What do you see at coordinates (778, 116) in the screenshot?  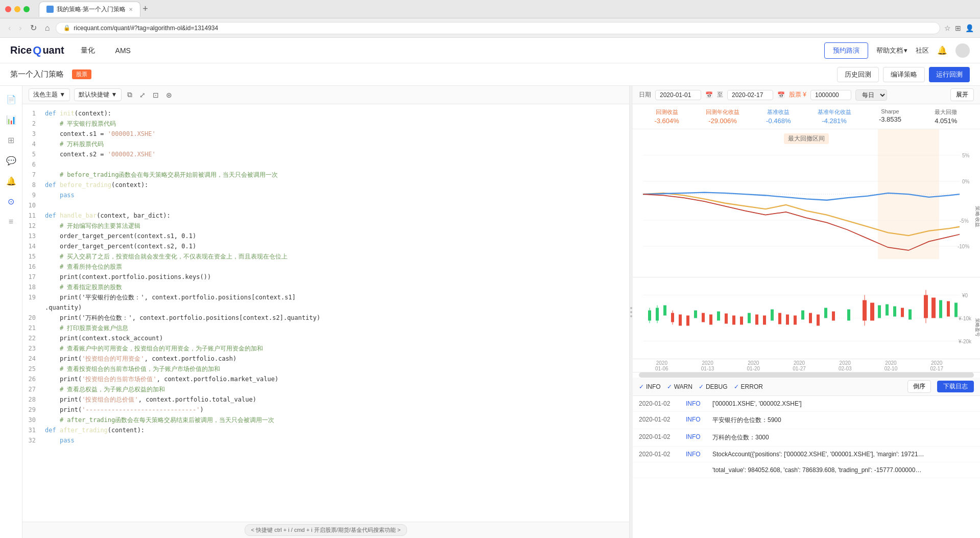 I see `stat-benchmark: 基准收益 -0.468%` at bounding box center [778, 116].